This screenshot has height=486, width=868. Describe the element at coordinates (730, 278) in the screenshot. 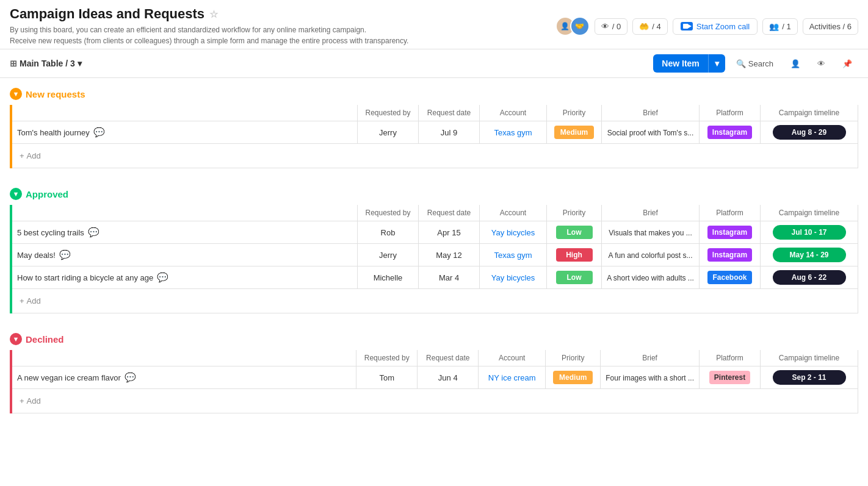

I see `cell-platform: Facebook` at that location.